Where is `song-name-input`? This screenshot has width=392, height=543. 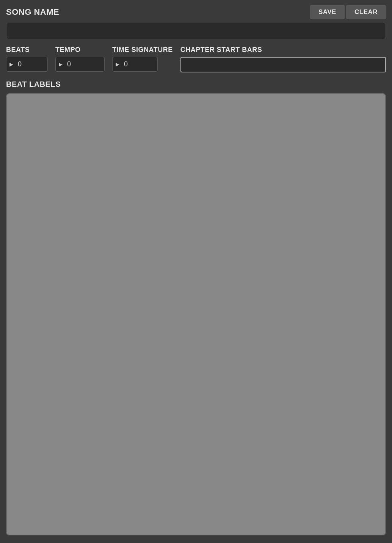 song-name-input is located at coordinates (196, 31).